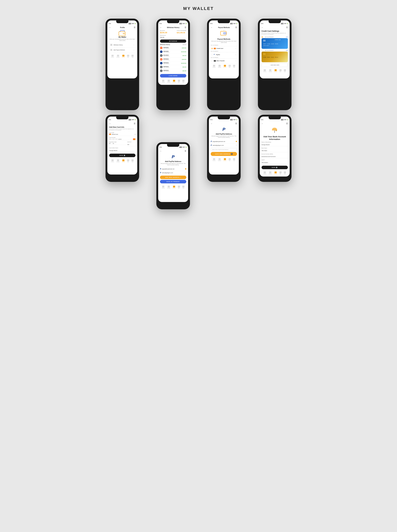 The image size is (397, 532). I want to click on add-payout-menu-item: $ Add Payout Methods →, so click(122, 50).